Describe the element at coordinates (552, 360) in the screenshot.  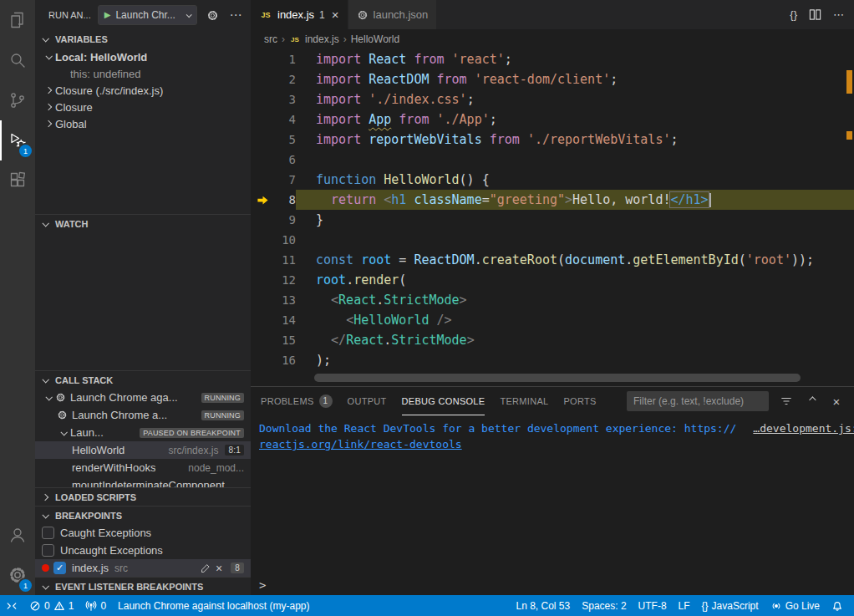
I see `code-line: 16);` at that location.